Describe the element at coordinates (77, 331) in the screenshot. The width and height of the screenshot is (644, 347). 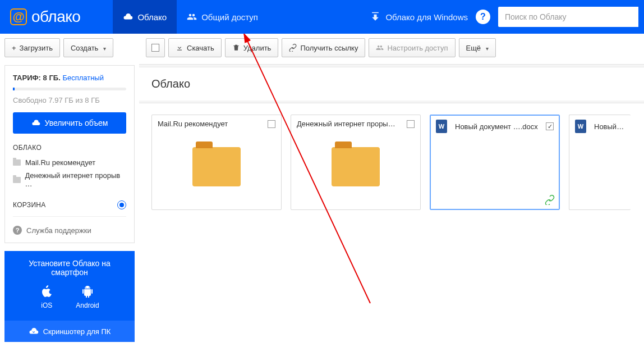
I see `screenshoter-label: Скриншотер для ПК` at that location.